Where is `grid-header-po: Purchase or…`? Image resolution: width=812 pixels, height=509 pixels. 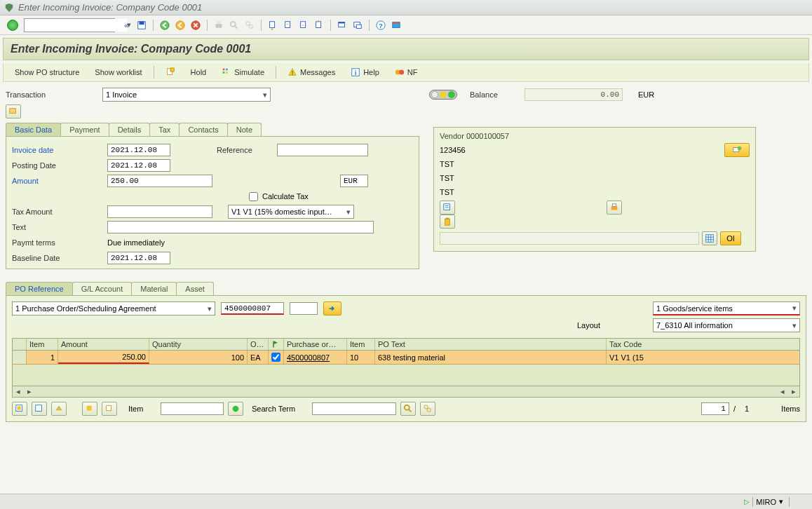
grid-header-po: Purchase or… is located at coordinates (316, 344).